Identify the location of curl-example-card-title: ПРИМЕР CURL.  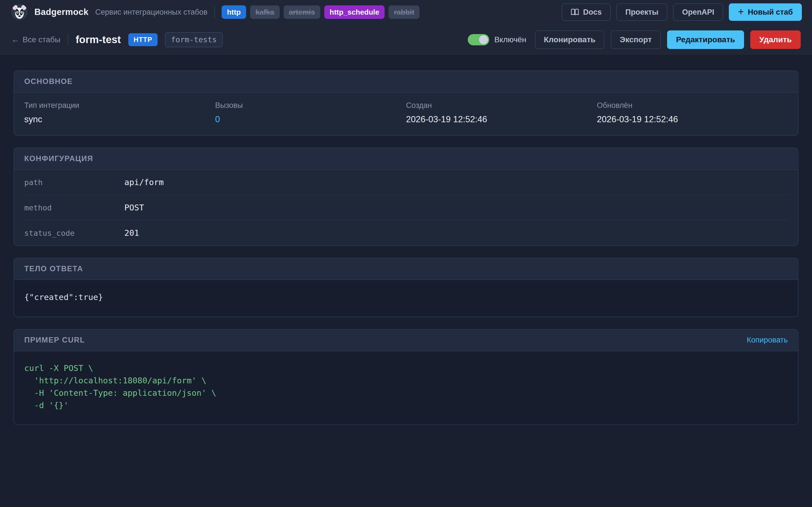
(54, 340).